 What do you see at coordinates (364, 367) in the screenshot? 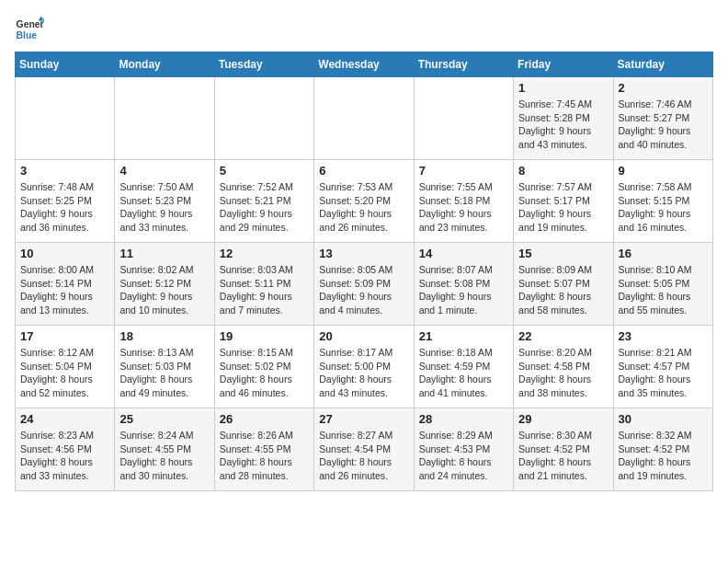
I see `week-row-4: 17Sunrise: 8:12 AM Sunset: 5:04 PM Dayli…` at bounding box center [364, 367].